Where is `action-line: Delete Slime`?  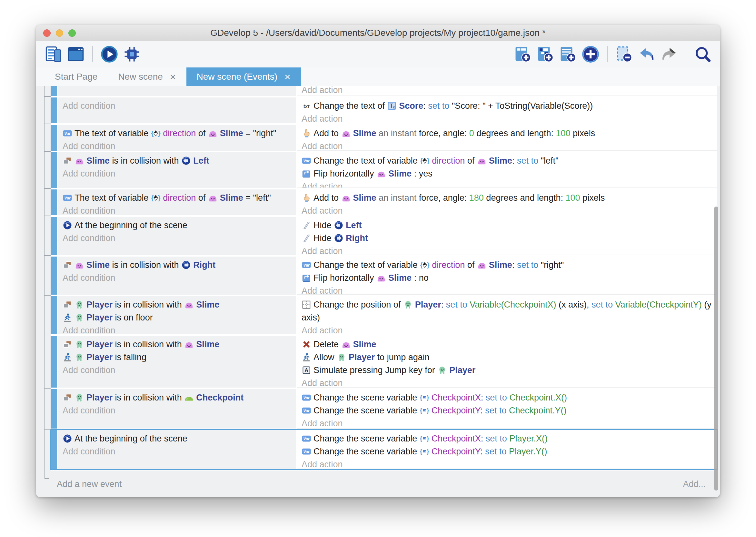
action-line: Delete Slime is located at coordinates (507, 345).